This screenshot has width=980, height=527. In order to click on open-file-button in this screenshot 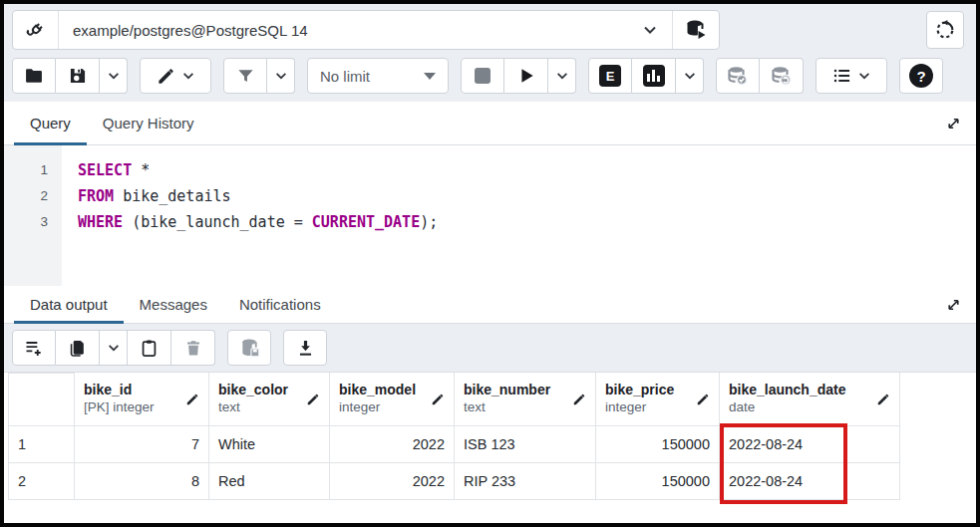, I will do `click(34, 76)`.